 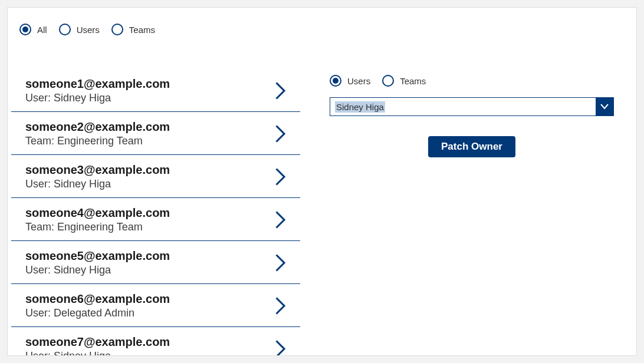 What do you see at coordinates (156, 263) in the screenshot?
I see `list-item: someone5@example.com User: Sidney Higa` at bounding box center [156, 263].